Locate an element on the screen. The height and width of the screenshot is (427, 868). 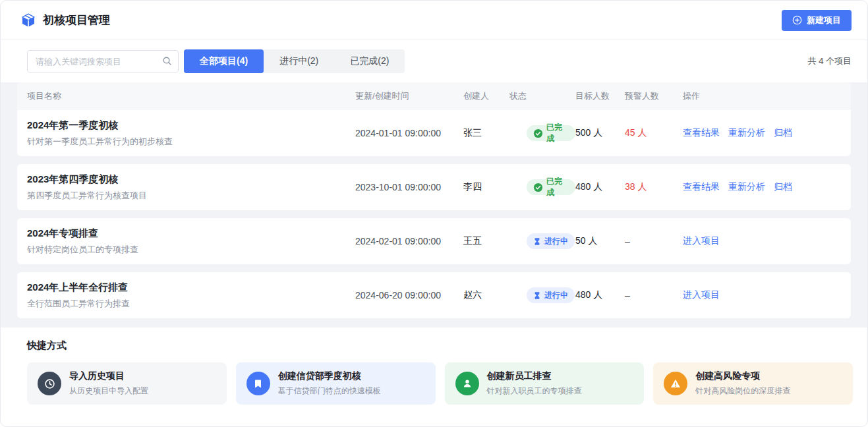
project-row: 2023年第四季度初核第四季度员工异常行为核查项目2023-10-01 09:0… is located at coordinates (434, 187).